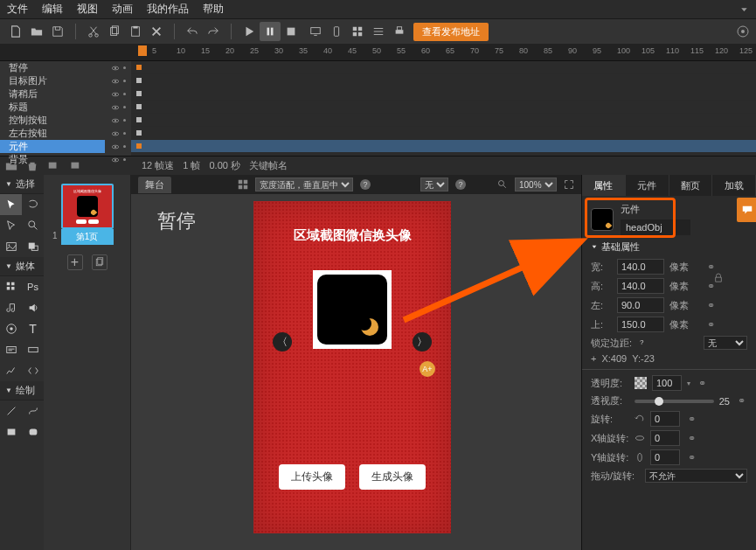  I want to click on grid-tool, so click(10, 287).